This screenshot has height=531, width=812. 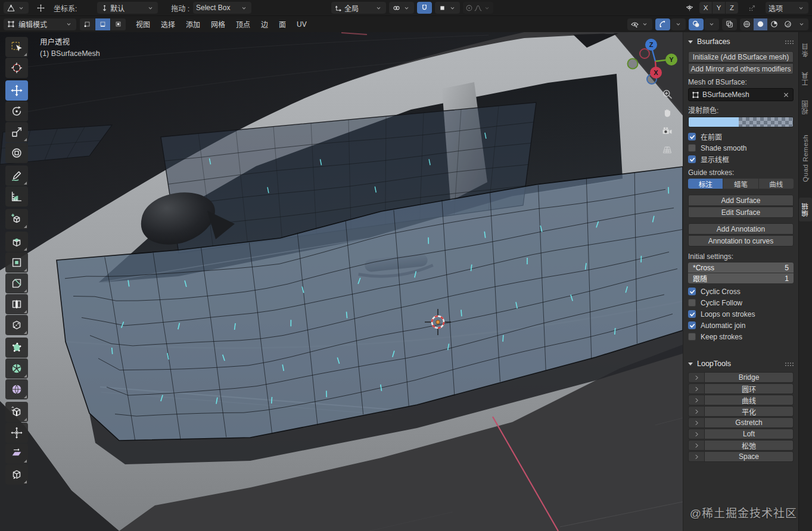 I want to click on flatten-expand-button, so click(x=696, y=411).